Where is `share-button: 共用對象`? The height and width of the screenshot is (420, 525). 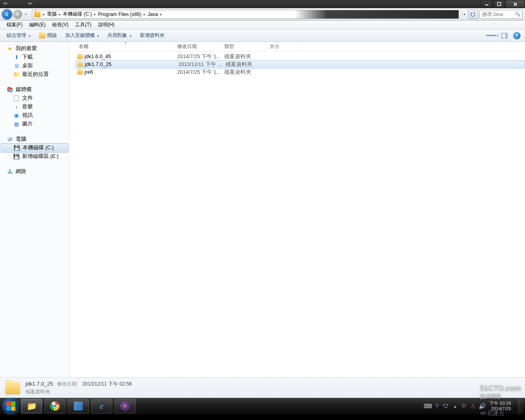
share-button: 共用對象 is located at coordinates (120, 35).